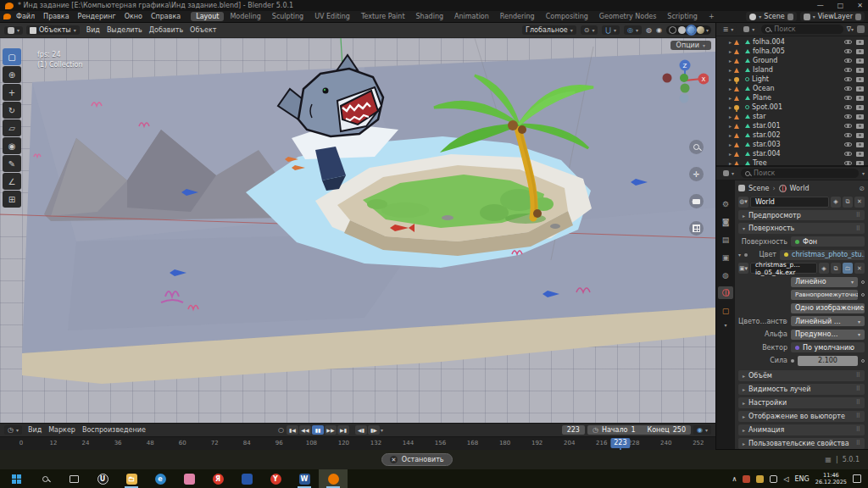  Describe the element at coordinates (639, 430) in the screenshot. I see `frame-range-fields: ◷ Начало 1 Конец 250` at that location.